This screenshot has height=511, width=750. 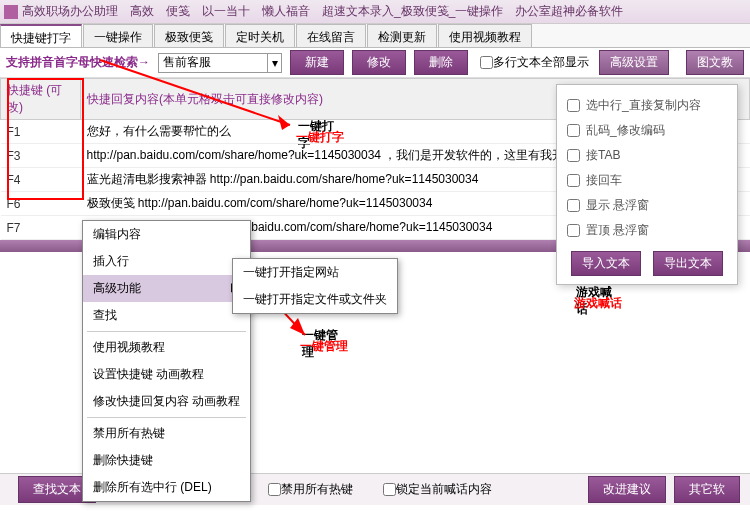 What do you see at coordinates (41, 100) in the screenshot?
I see `col-key: 快捷键 (可改)` at bounding box center [41, 100].